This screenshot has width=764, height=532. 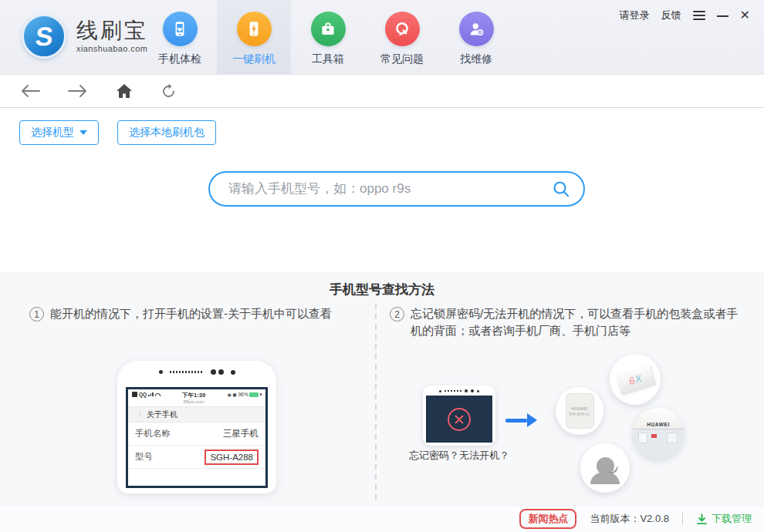 I want to click on step-text: 忘记锁屏密码/无法开机的情况下，可以查看手机的包装盒或者手机的背面；或者咨询手机…, so click(x=574, y=322).